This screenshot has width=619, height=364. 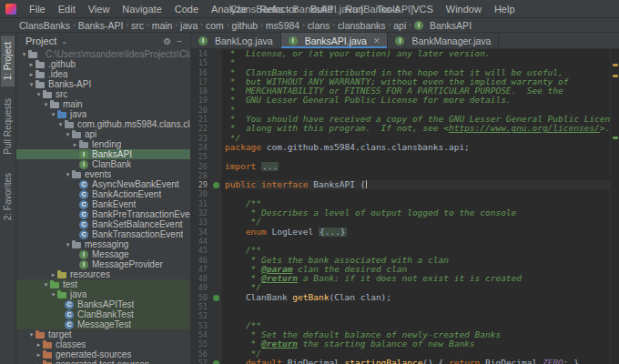 What do you see at coordinates (401, 119) in the screenshot?
I see `code-line-21: 21 * You should have received a copy of …` at bounding box center [401, 119].